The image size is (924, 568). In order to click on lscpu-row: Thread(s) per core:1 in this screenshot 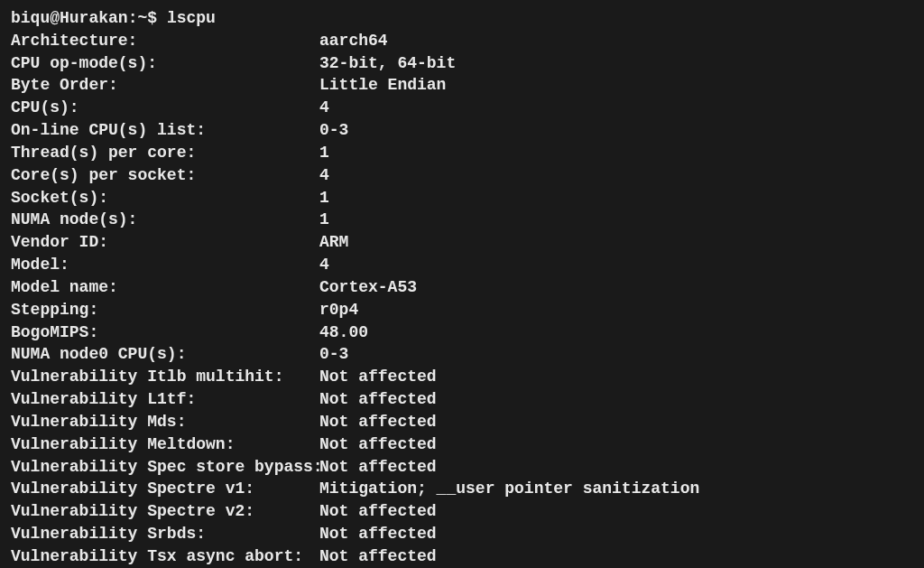, I will do `click(462, 154)`.